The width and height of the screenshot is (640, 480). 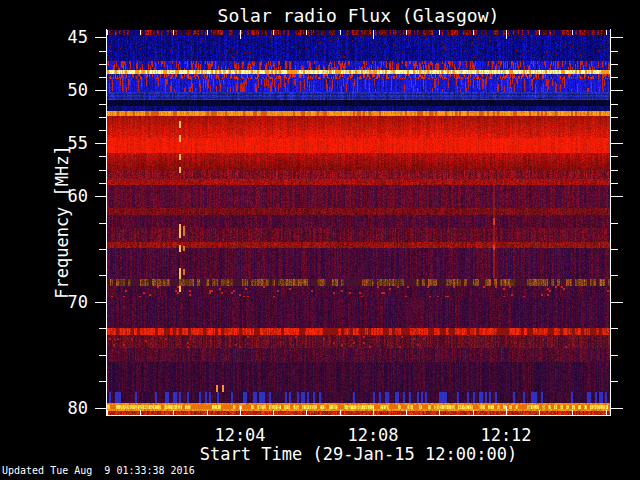 I want to click on x-axis-label: Start Time (29-Jan-15 12:00:00), so click(x=358, y=454).